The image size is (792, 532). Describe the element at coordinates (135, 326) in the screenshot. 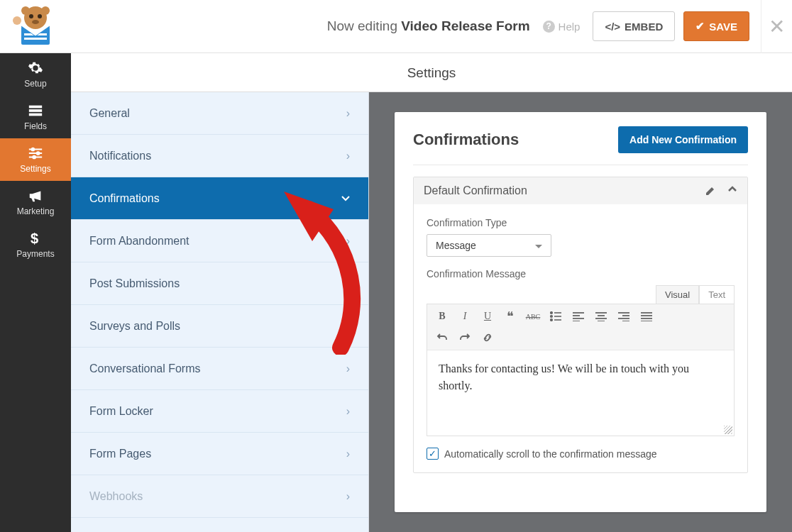

I see `submenu-label: Surveys and Polls` at that location.